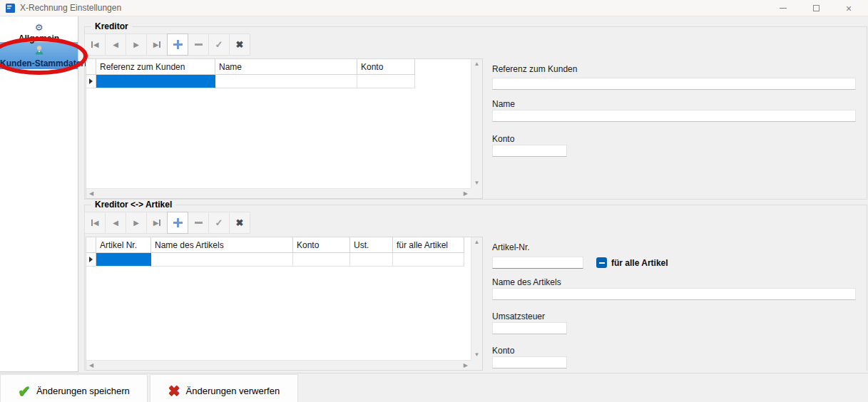 The height and width of the screenshot is (402, 868). I want to click on save-changes-button: ✔ Änderungen speichern, so click(74, 388).